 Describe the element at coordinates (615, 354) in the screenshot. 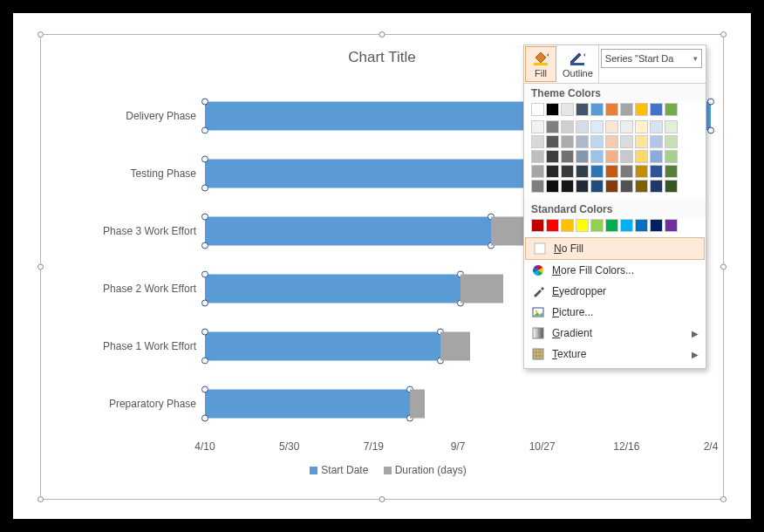

I see `texture-option: Texture ▶` at that location.